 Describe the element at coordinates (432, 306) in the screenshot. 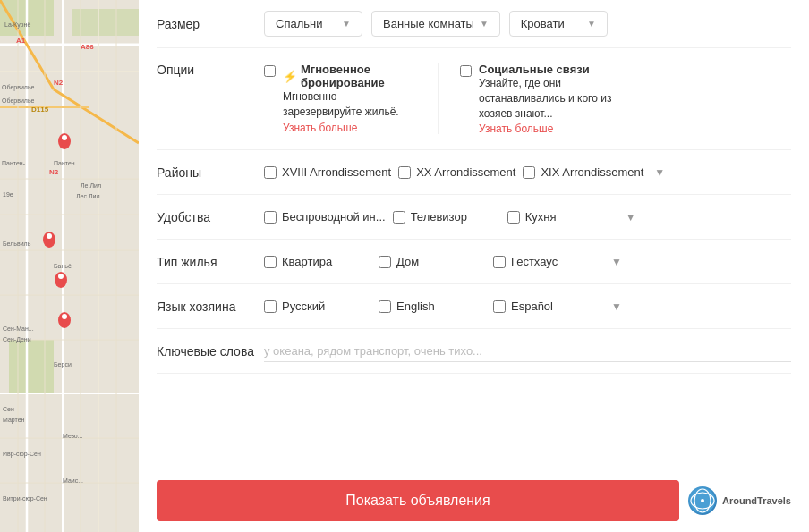

I see `language-check-1: English` at that location.